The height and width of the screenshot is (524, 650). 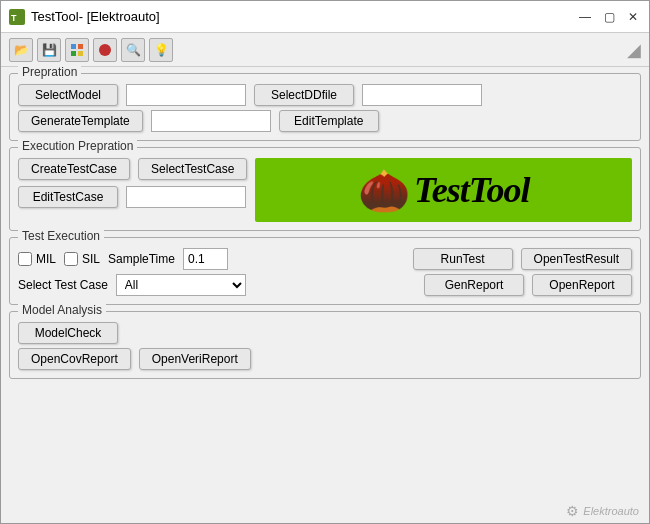 I want to click on template-input, so click(x=211, y=121).